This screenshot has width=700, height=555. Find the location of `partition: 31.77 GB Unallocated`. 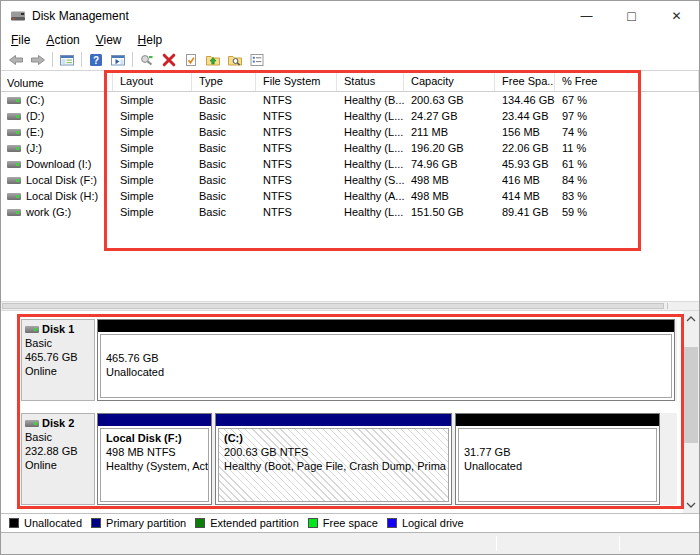

partition: 31.77 GB Unallocated is located at coordinates (558, 459).